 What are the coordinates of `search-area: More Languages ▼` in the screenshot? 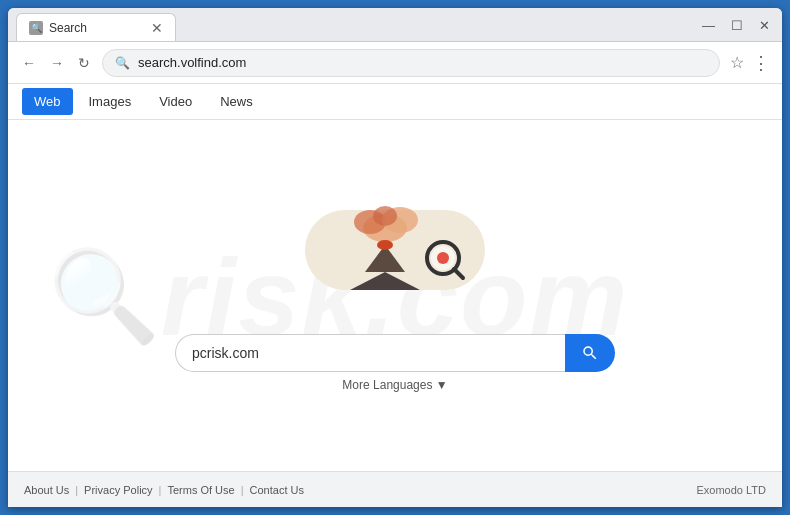 It's located at (395, 363).